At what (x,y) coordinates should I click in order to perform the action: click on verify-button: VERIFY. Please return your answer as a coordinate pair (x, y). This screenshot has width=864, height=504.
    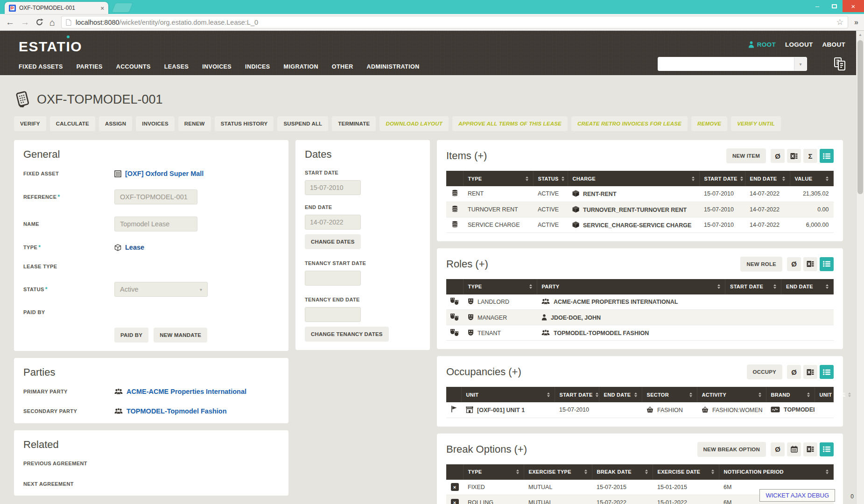
    Looking at the image, I should click on (30, 124).